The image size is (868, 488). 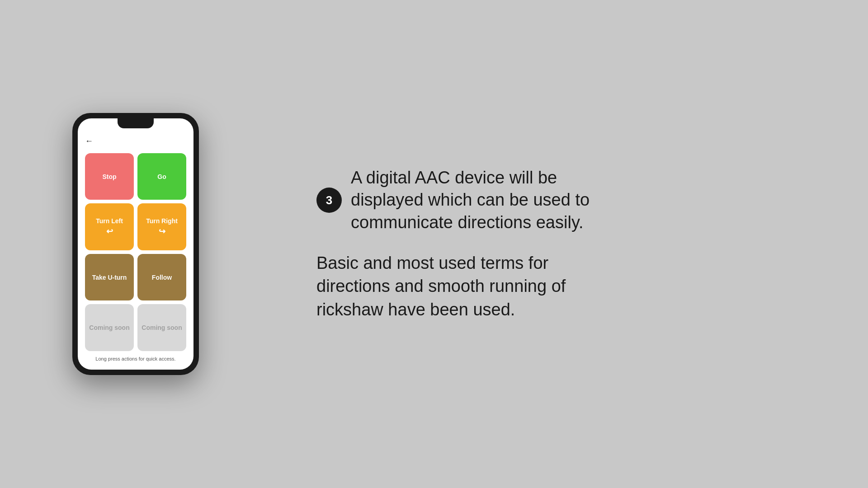 What do you see at coordinates (109, 176) in the screenshot?
I see `stop-button: Stop` at bounding box center [109, 176].